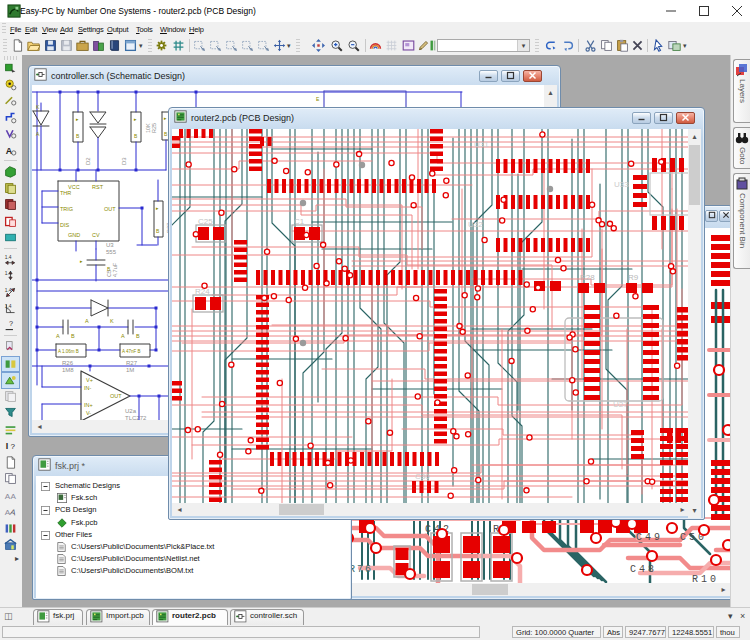  I want to click on svg-text: R10, so click(706, 578).